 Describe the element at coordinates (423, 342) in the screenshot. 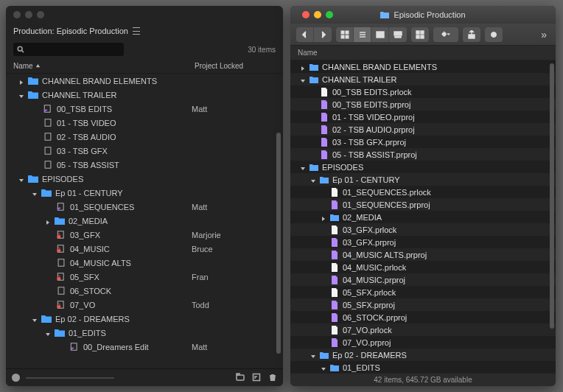

I see `file-row: 07_VO.prproj` at that location.